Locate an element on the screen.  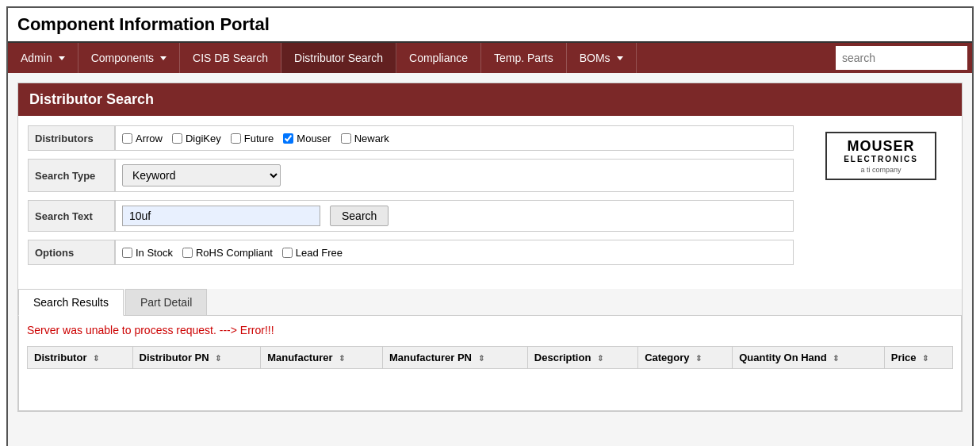
mouser-logo: MOUSER ELECTRONICS a ti company is located at coordinates (881, 156).